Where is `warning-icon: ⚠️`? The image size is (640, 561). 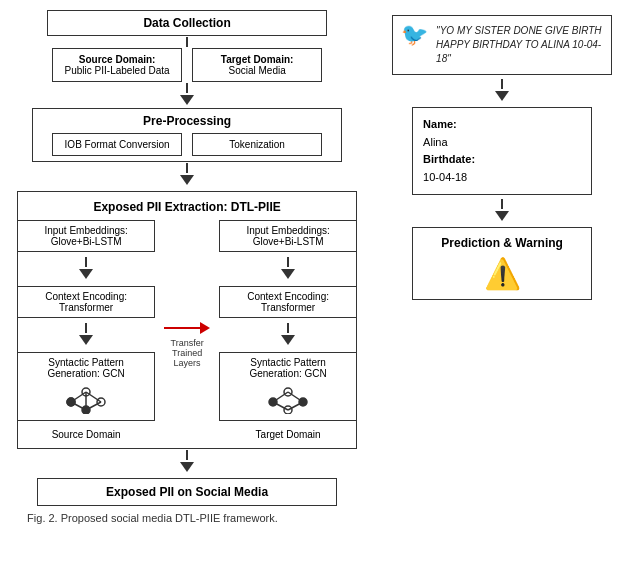
warning-icon: ⚠️ is located at coordinates (502, 274).